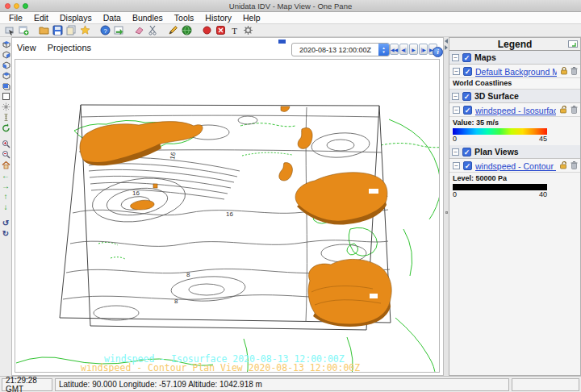  I want to click on splitter-grip, so click(447, 213).